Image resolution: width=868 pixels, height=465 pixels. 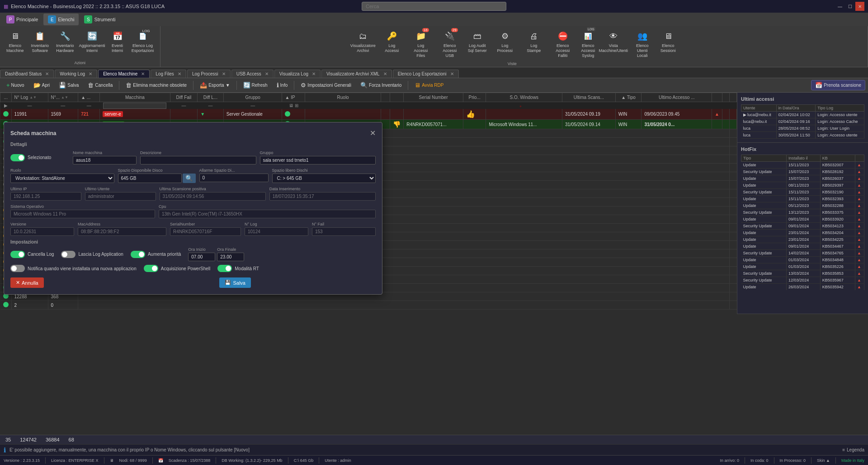 I want to click on menu-elenchi: E Elenchi, so click(x=61, y=19).